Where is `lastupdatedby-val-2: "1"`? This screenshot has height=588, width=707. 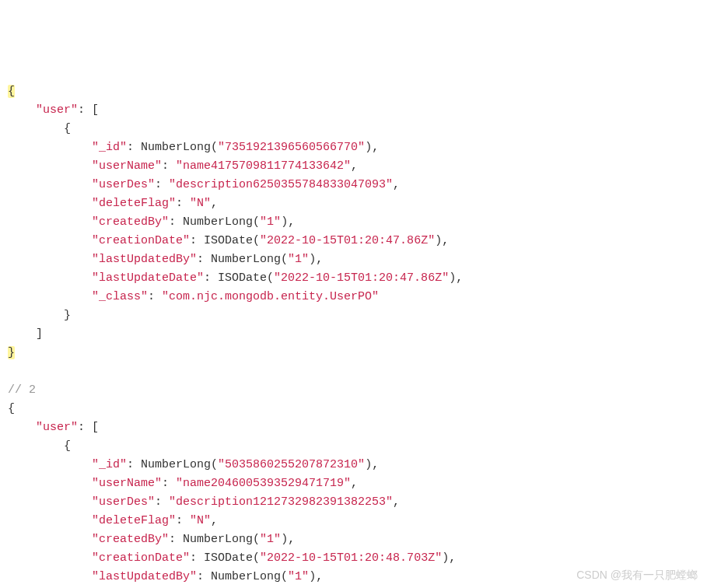 lastupdatedby-val-2: "1" is located at coordinates (299, 577).